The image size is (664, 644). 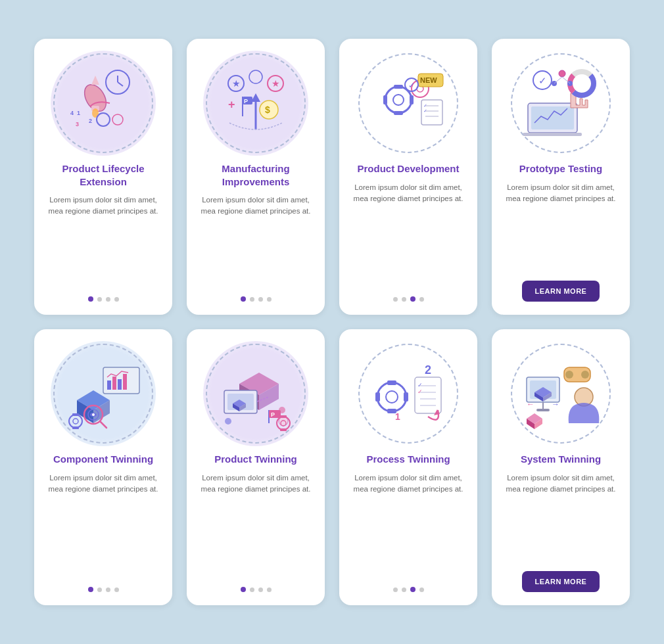 I want to click on card-title: Prototype Testing, so click(x=561, y=169).